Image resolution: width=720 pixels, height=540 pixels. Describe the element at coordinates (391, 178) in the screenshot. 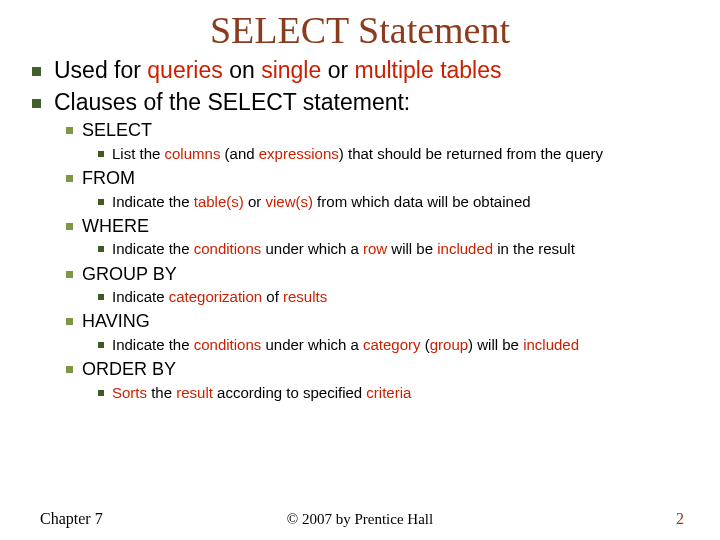

I see `clause-from: FROM` at that location.